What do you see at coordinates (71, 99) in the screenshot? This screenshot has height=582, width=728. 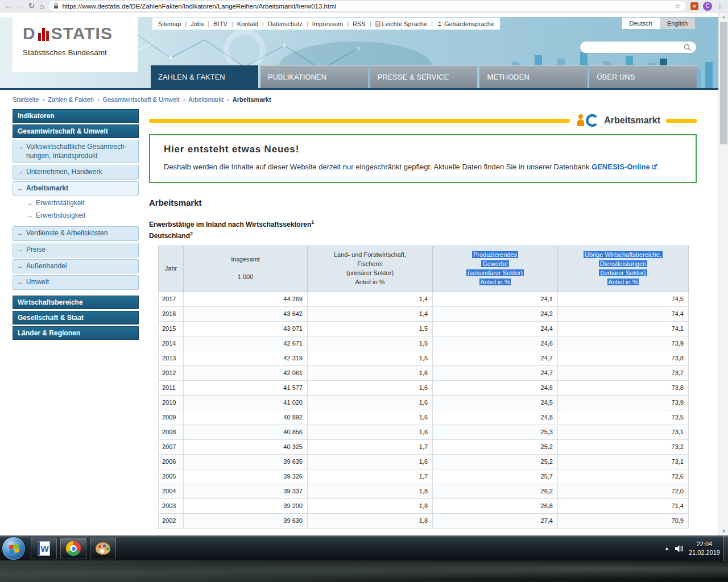 I see `breadcrumb-zahlen-fakten: Zahlen & Fakten` at bounding box center [71, 99].